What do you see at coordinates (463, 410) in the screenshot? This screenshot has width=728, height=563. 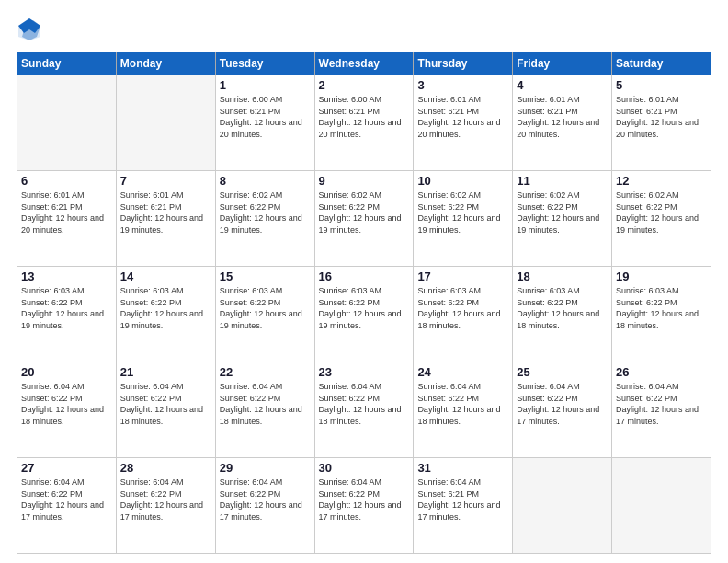 I see `calendar-cell: 24Sunrise: 6:04 AM Sunset: 6:22 PM Dayli…` at bounding box center [463, 410].